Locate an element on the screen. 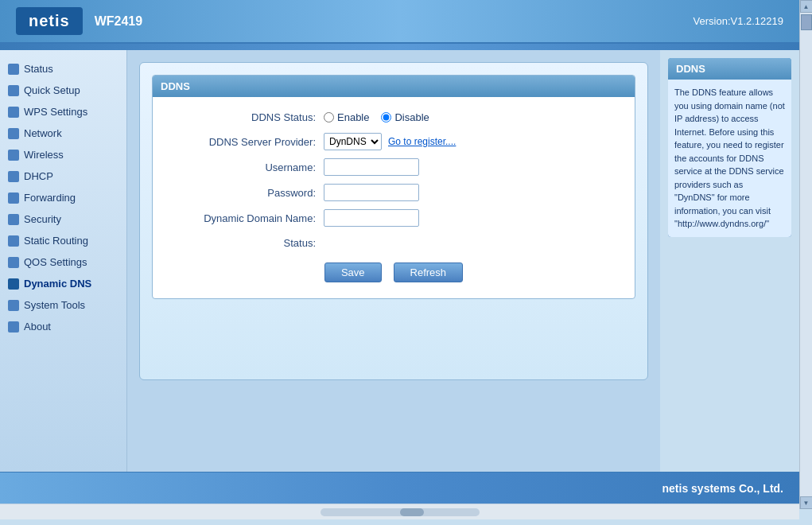  sidebar-label-quick-setup: Quick Setup is located at coordinates (52, 91).